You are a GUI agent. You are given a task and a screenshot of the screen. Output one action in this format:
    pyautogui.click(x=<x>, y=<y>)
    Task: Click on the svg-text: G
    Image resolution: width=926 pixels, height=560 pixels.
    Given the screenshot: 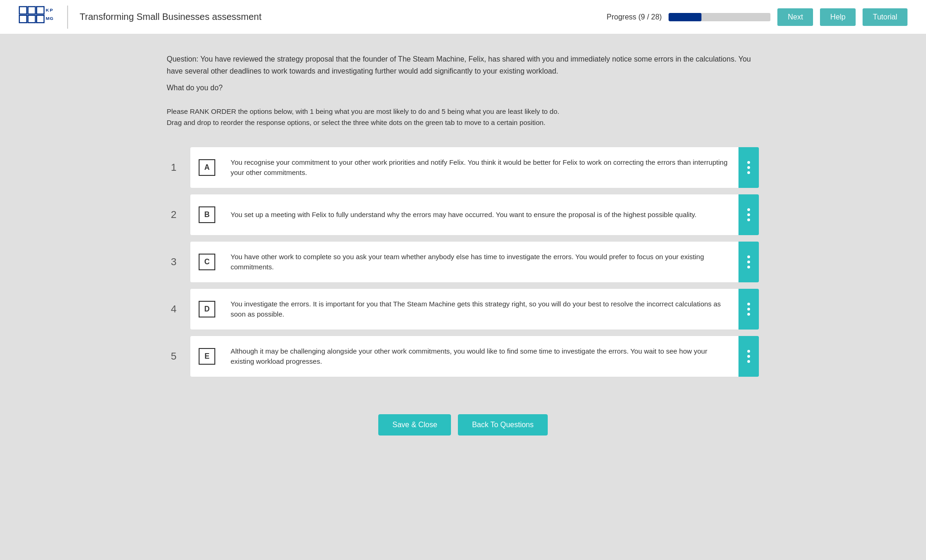 What is the action you would take?
    pyautogui.click(x=52, y=18)
    